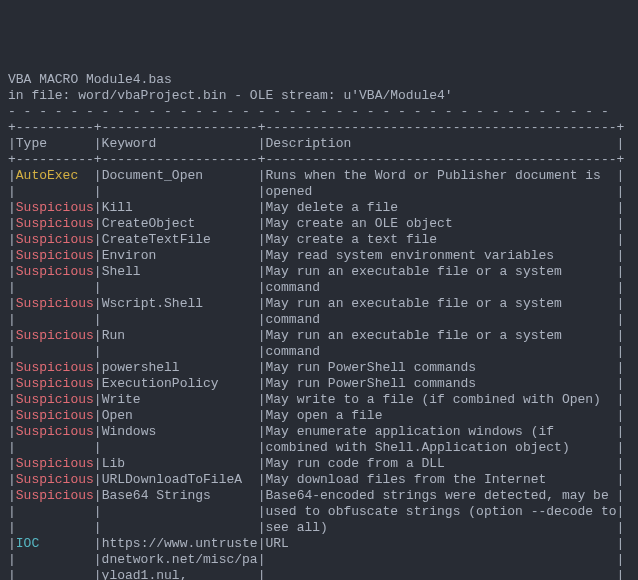  What do you see at coordinates (319, 96) in the screenshot?
I see `macro-file-line: in file: word/vbaProject.bin - OLE strea…` at bounding box center [319, 96].